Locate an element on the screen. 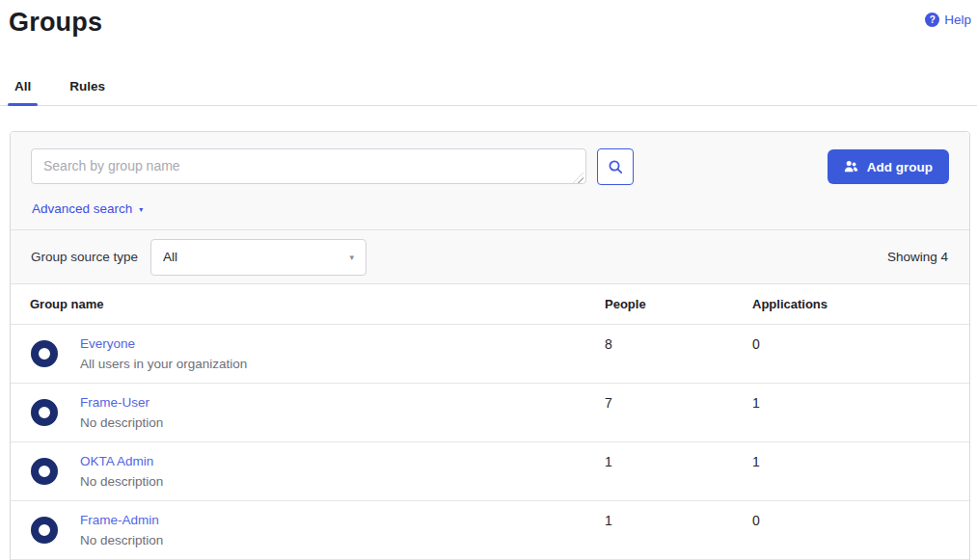  table-row: Frame-Admin No description 1 0 is located at coordinates (490, 530).